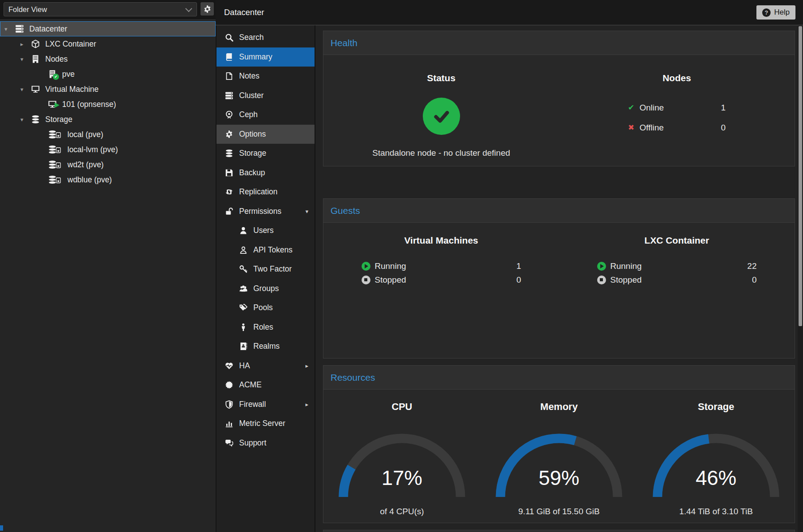 The height and width of the screenshot is (532, 803). I want to click on nav-item-label: Backup, so click(252, 173).